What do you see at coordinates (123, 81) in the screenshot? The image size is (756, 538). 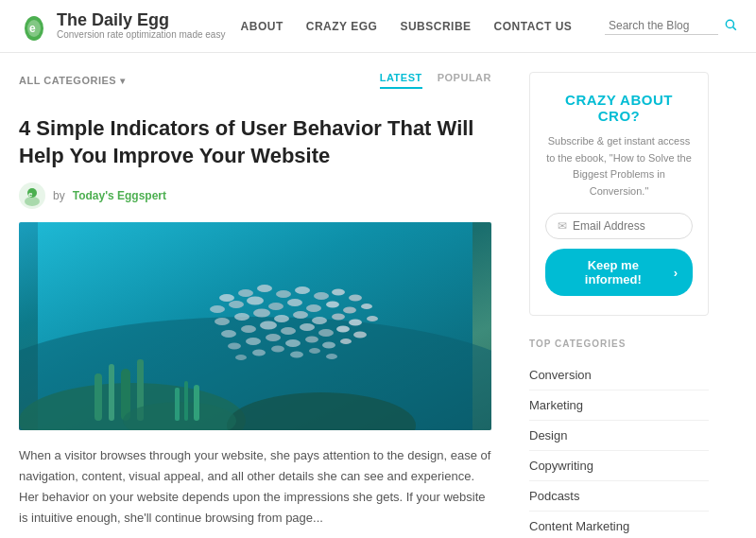 I see `chevron-down-icon: ▾` at bounding box center [123, 81].